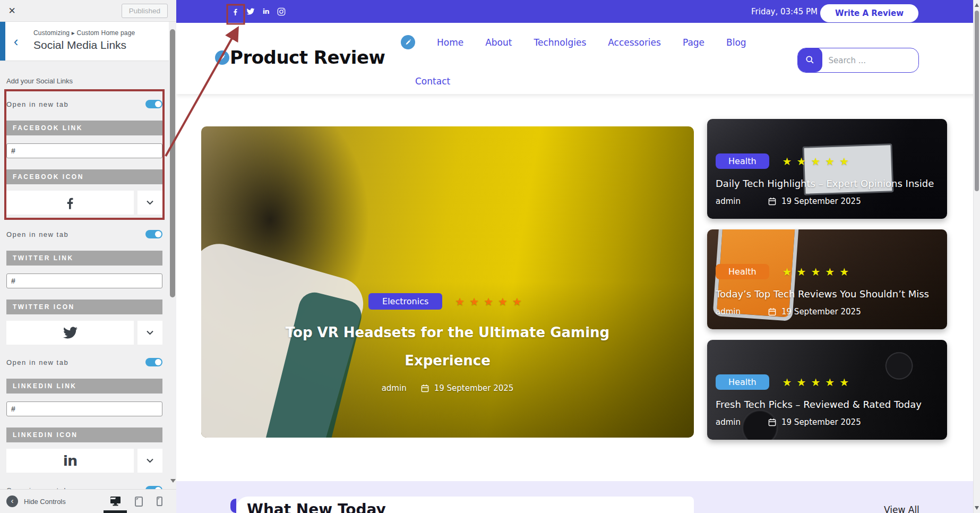  I want to click on post-card: Health ★★★★★ Fresh Tech Picks – Reviewed…, so click(827, 390).